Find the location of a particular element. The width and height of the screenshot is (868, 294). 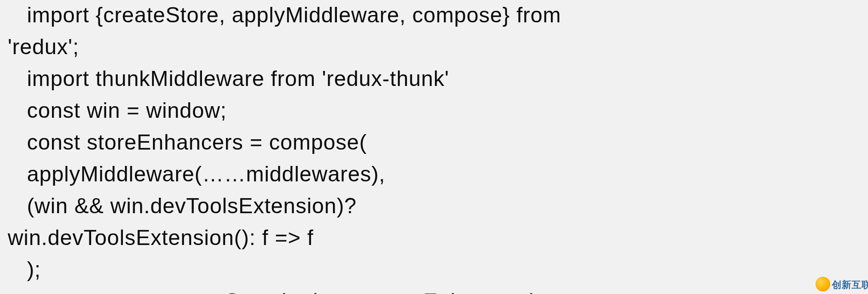

watermark-logo-icon is located at coordinates (823, 284).